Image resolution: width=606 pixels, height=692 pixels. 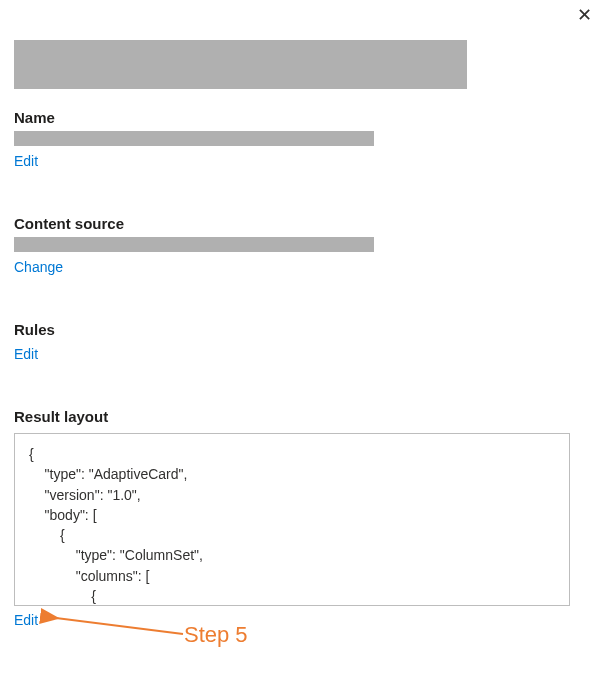 What do you see at coordinates (302, 342) in the screenshot?
I see `section-rules: Rules Edit` at bounding box center [302, 342].